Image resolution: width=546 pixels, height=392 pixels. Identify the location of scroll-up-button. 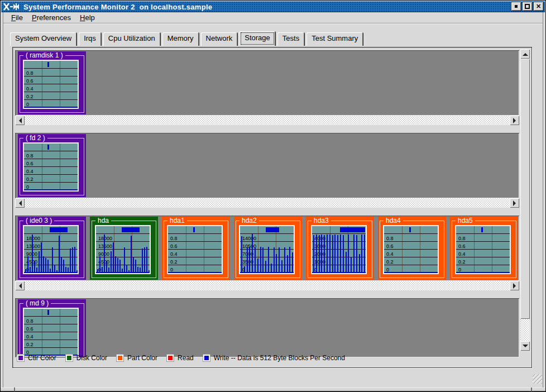
(525, 54).